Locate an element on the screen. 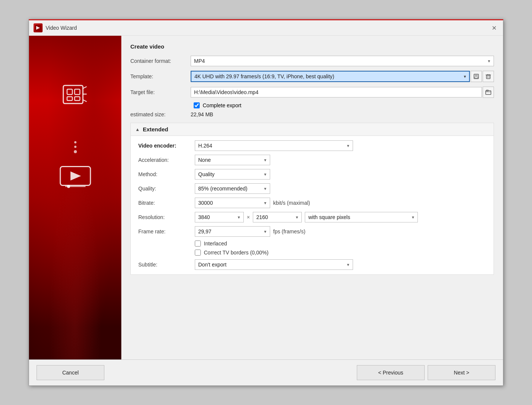  interlaced-checkbox is located at coordinates (198, 244).